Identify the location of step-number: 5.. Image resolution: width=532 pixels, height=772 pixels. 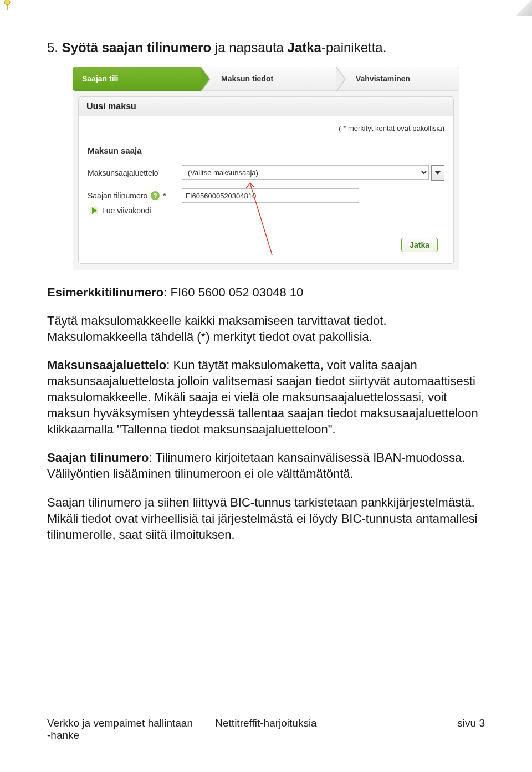
(53, 48).